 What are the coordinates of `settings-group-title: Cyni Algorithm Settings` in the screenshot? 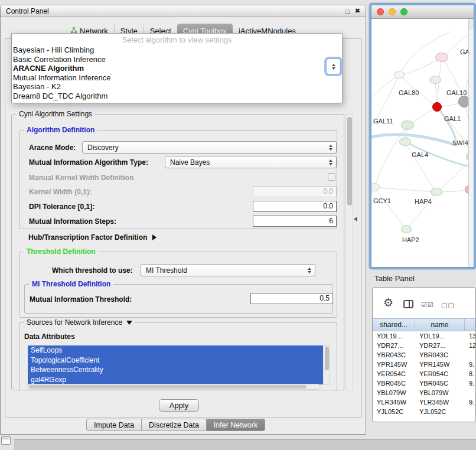 It's located at (56, 114).